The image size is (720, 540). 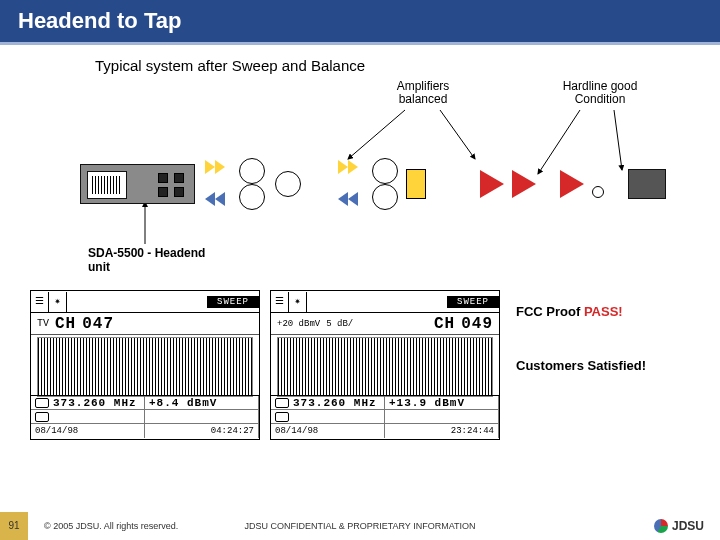 I want to click on customers-text: Customers Satisfied!, so click(x=581, y=366).